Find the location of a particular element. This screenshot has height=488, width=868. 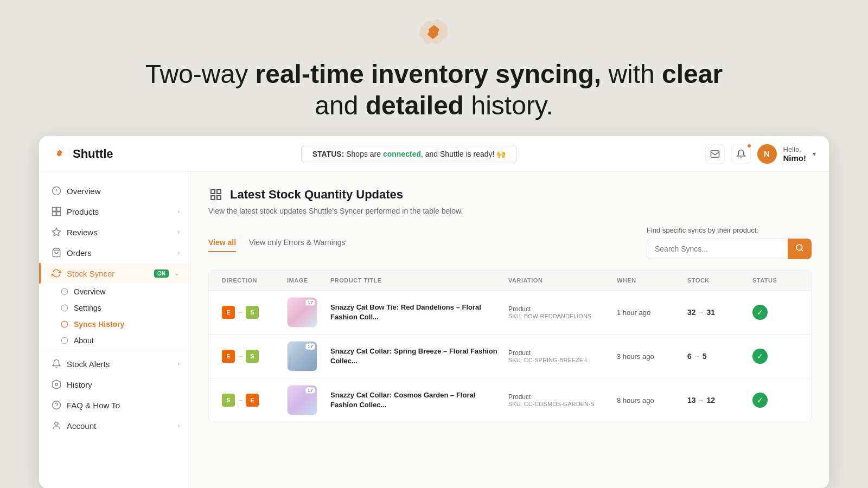

user-menu-chevron: ▾ is located at coordinates (814, 154).